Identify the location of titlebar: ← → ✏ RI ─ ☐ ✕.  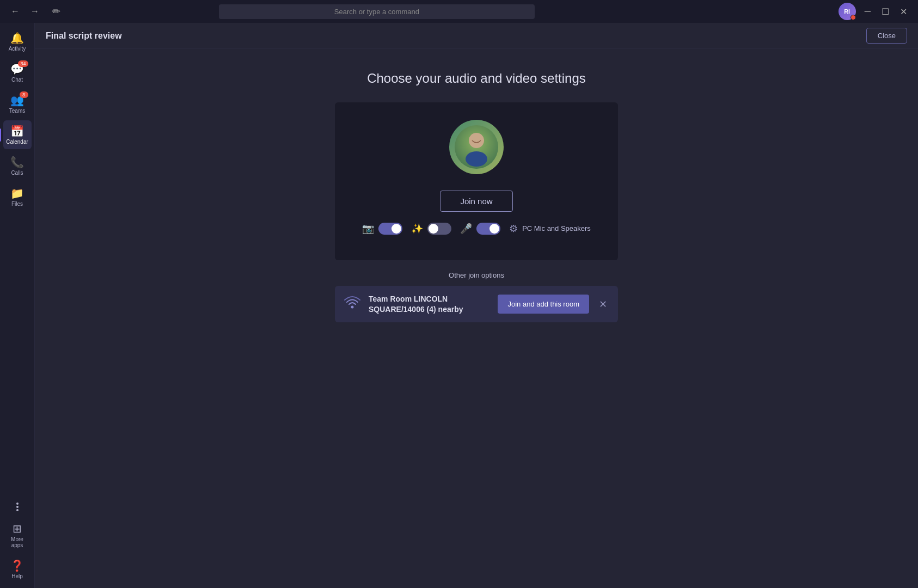
(459, 11).